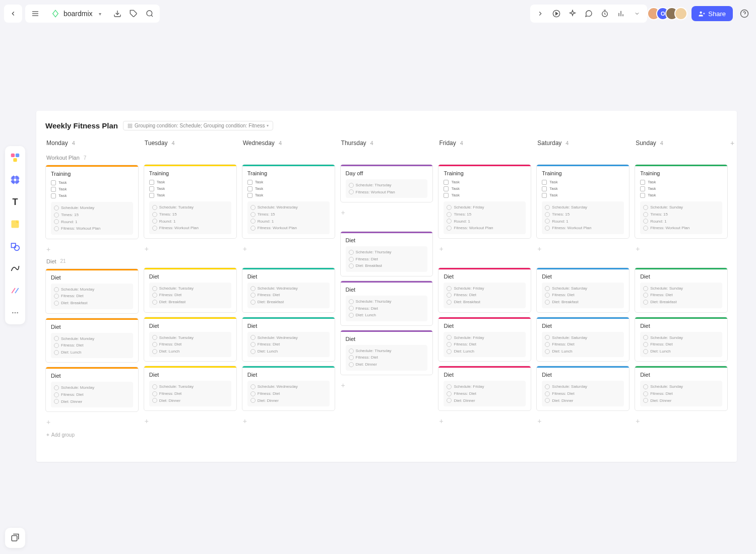 Image resolution: width=756 pixels, height=554 pixels. What do you see at coordinates (92, 435) in the screenshot?
I see `add-group-button: +Add group` at bounding box center [92, 435].